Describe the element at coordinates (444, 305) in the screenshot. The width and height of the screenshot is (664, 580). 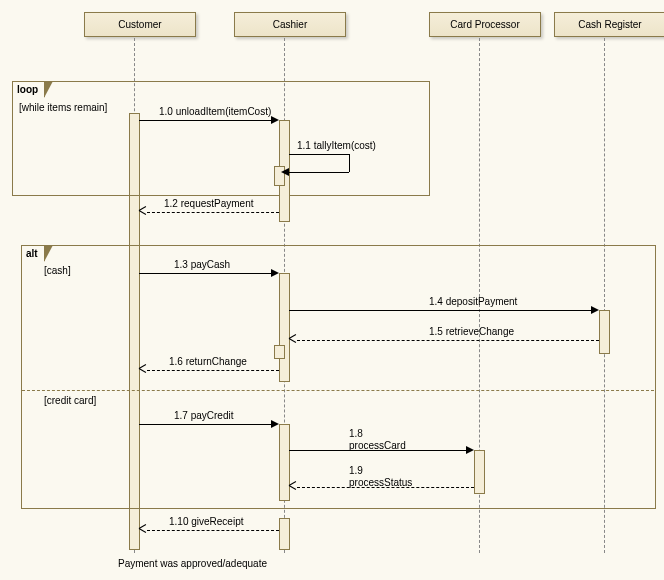
I see `message-depositpayment: 1.4 depositPayment` at that location.